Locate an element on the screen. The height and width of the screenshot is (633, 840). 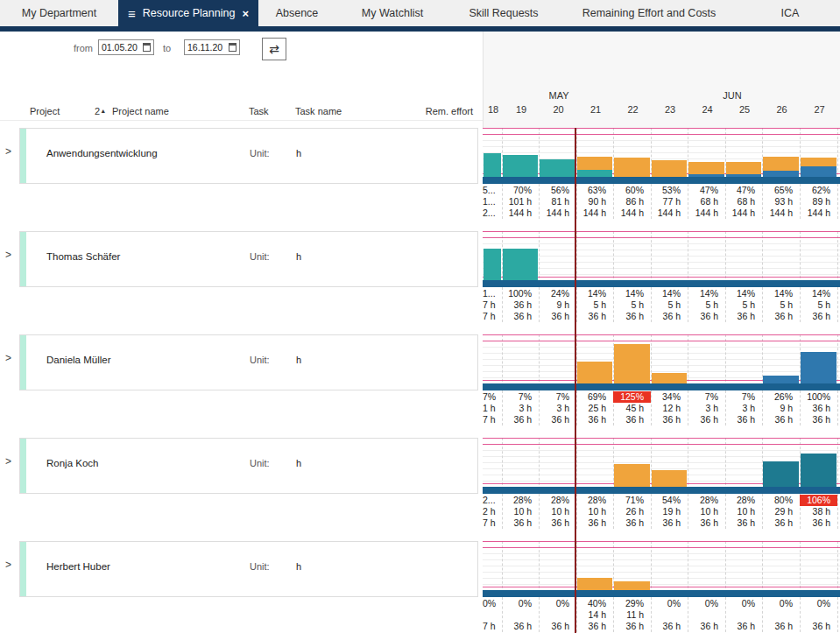
hours-row: 2 h10 h10 h10 h26 h19 h10 h10 h29 h38 h is located at coordinates (661, 511).